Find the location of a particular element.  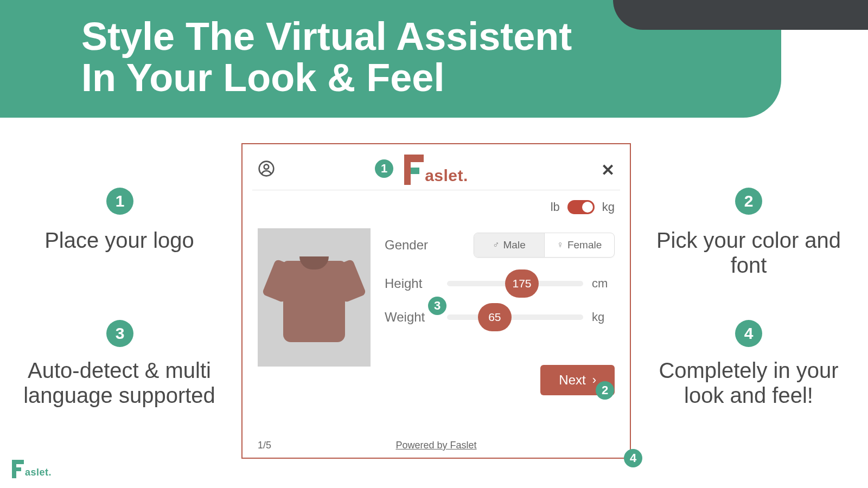

annotation-text-2: Pick your color and font is located at coordinates (749, 253).